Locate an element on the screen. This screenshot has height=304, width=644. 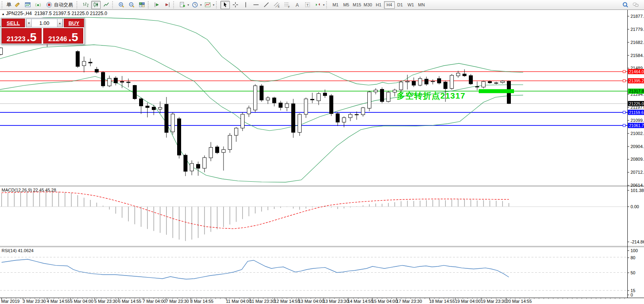
new-order-icon is located at coordinates (17, 5).